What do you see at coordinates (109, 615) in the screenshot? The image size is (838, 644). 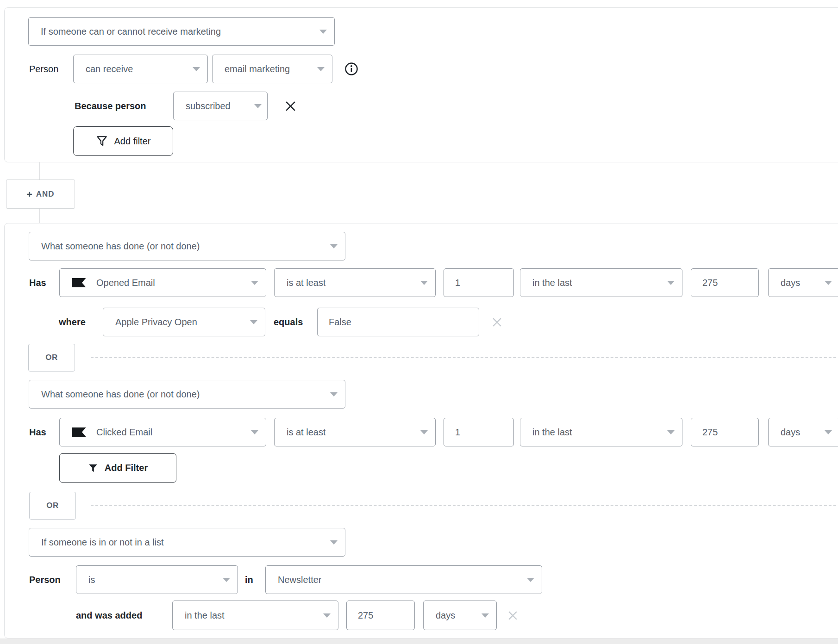 I see `and-was-added-label: and was added` at bounding box center [109, 615].